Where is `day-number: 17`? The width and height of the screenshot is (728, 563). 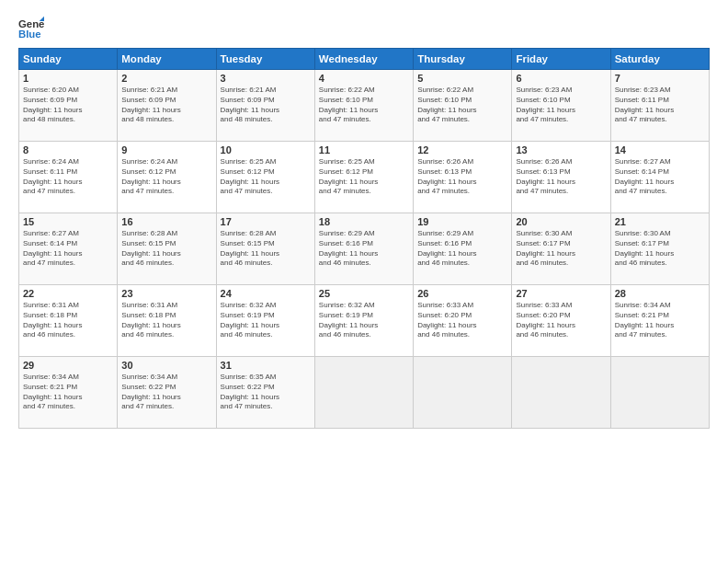
day-number: 17 is located at coordinates (266, 222).